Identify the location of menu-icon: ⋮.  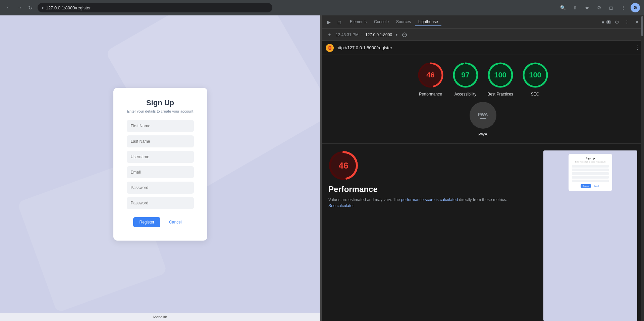
(623, 8).